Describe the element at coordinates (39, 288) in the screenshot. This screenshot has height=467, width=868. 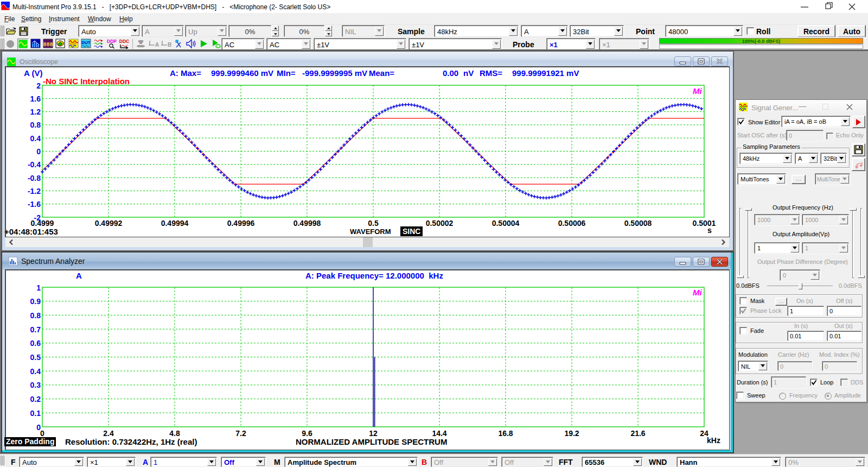
I see `svg-text: 1` at that location.